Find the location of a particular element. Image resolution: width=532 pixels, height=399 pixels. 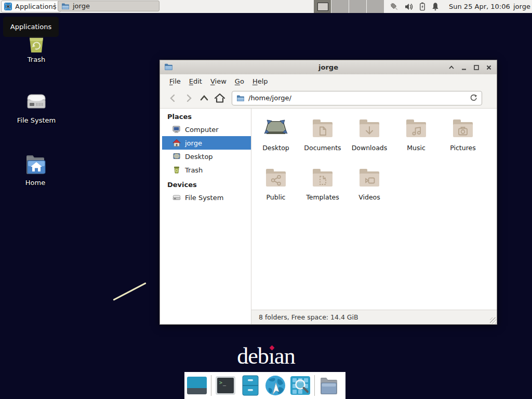

show-desktop-icon is located at coordinates (197, 385).